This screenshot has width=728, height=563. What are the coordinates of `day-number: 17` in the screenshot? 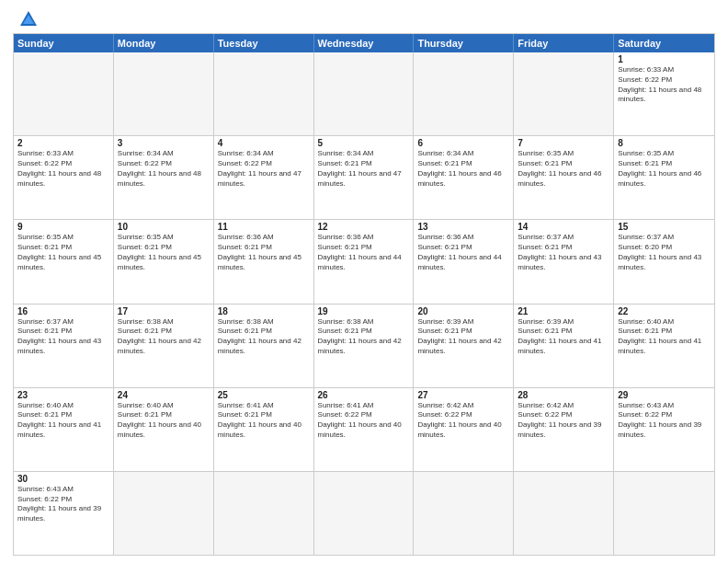 It's located at (164, 311).